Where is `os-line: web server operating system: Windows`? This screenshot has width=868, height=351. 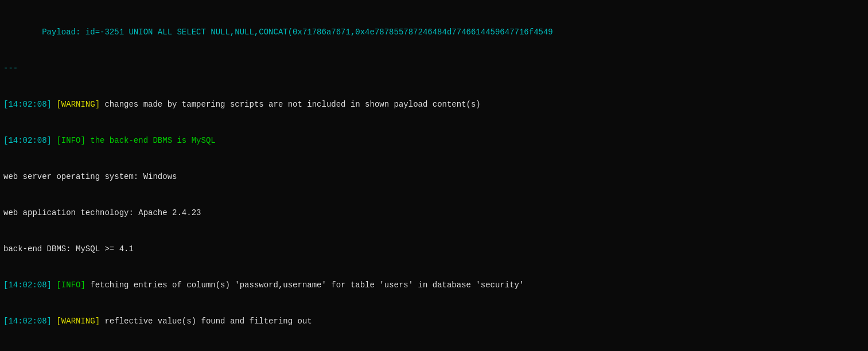 os-line: web server operating system: Windows is located at coordinates (434, 177).